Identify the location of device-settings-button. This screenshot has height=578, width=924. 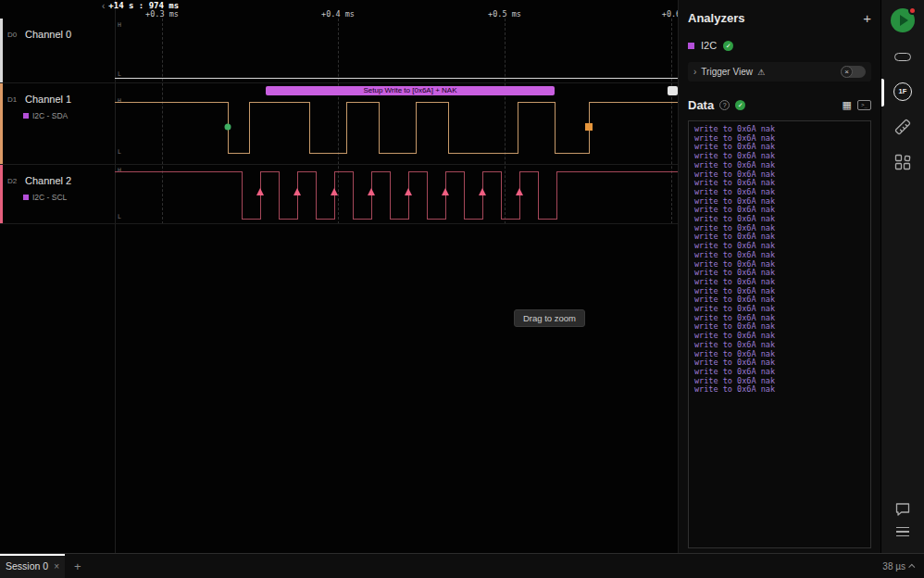
(903, 57).